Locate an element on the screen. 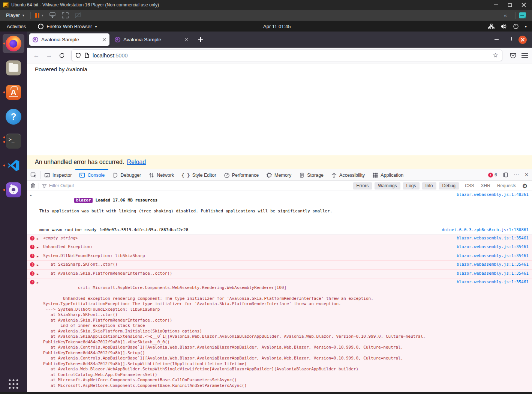 The height and width of the screenshot is (394, 532). filter-info-button: Info is located at coordinates (429, 186).